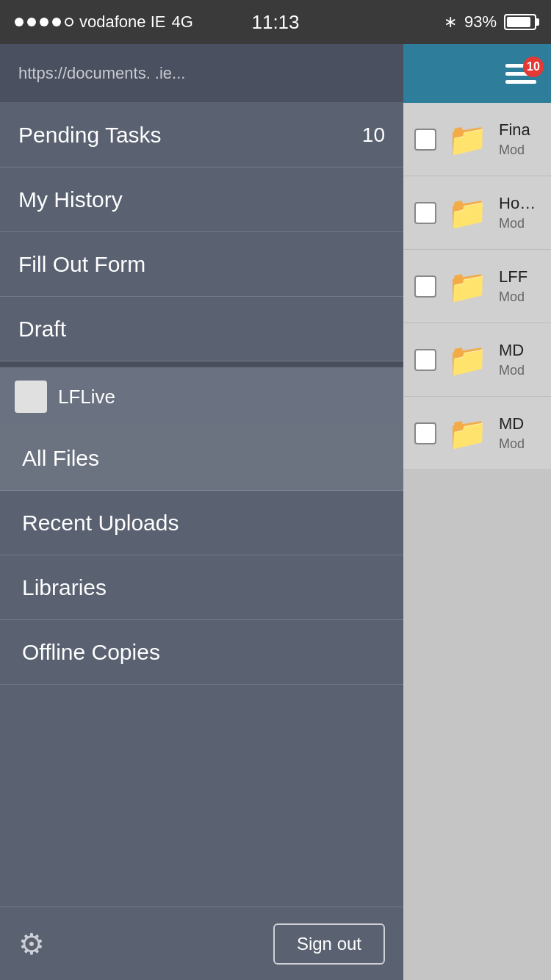  What do you see at coordinates (90, 135) in the screenshot?
I see `pending-tasks-label: Pending Tasks` at bounding box center [90, 135].